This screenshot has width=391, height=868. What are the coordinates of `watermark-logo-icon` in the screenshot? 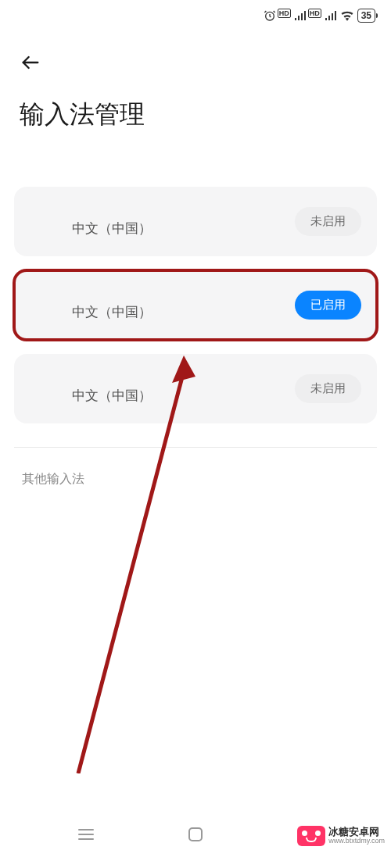 It's located at (311, 836).